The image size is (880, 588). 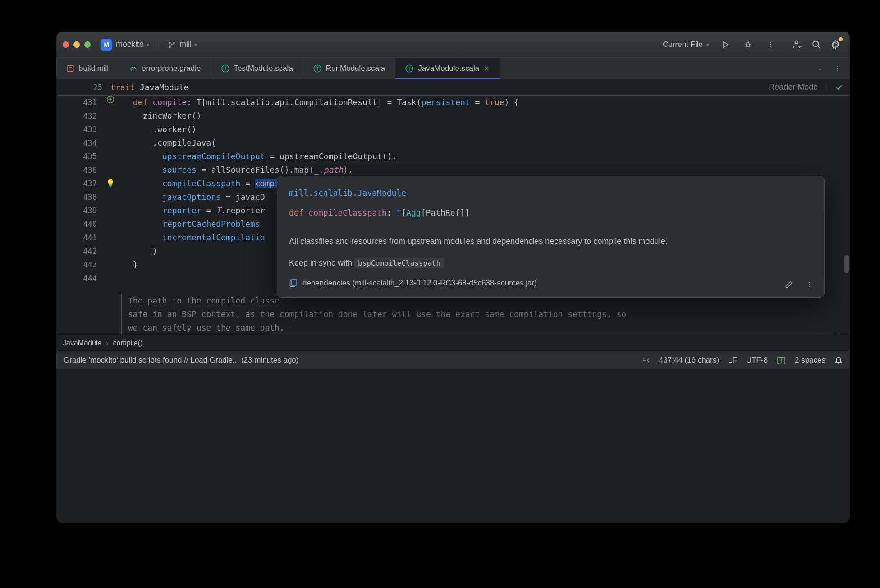 I want to click on signature: def compileClasspath: T[Agg[PathRef]], so click(x=551, y=213).